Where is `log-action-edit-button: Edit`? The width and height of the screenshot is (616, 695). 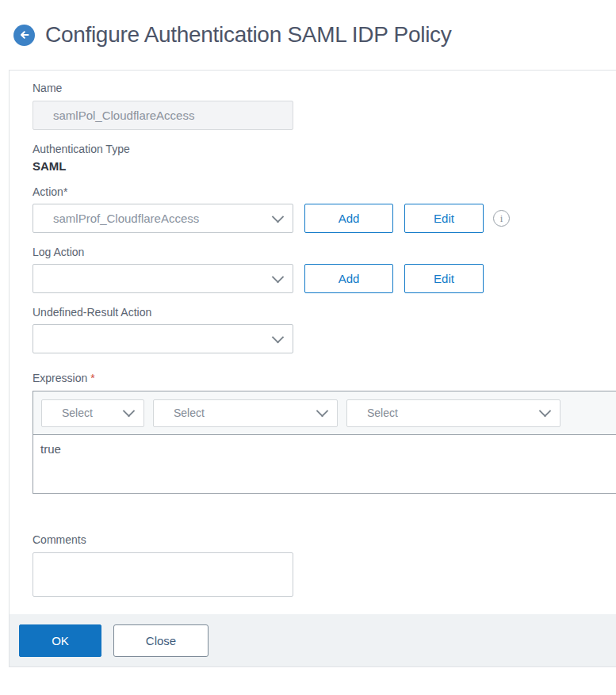
log-action-edit-button: Edit is located at coordinates (444, 279).